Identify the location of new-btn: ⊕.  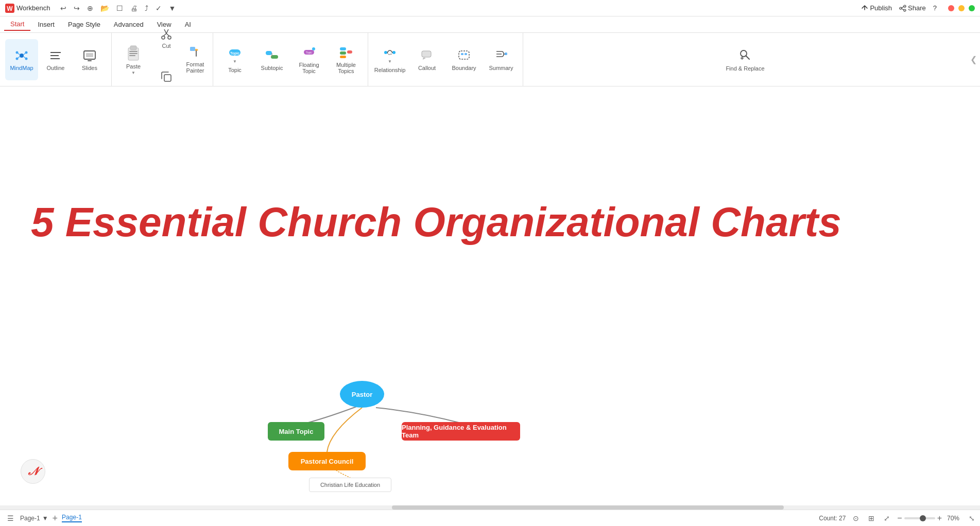
(90, 8).